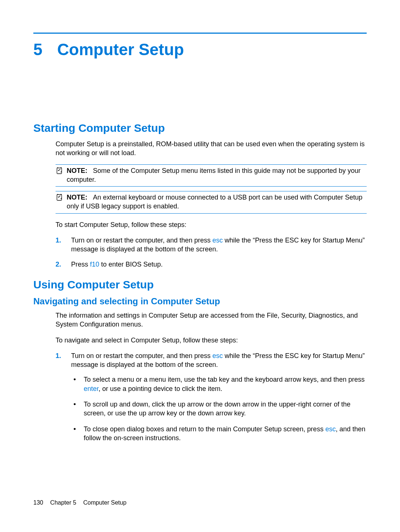  I want to click on bullet-close: To close open dialog boxes and return to…, so click(219, 434).